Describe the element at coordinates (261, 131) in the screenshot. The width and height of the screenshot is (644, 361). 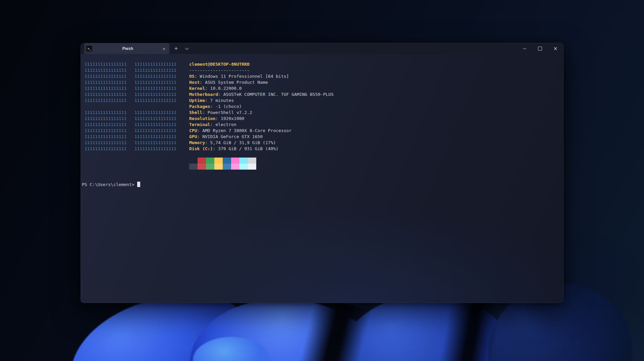
I see `fetch-line: CPU: AMD Ryzen 7 3800X 8-Core Processor` at that location.